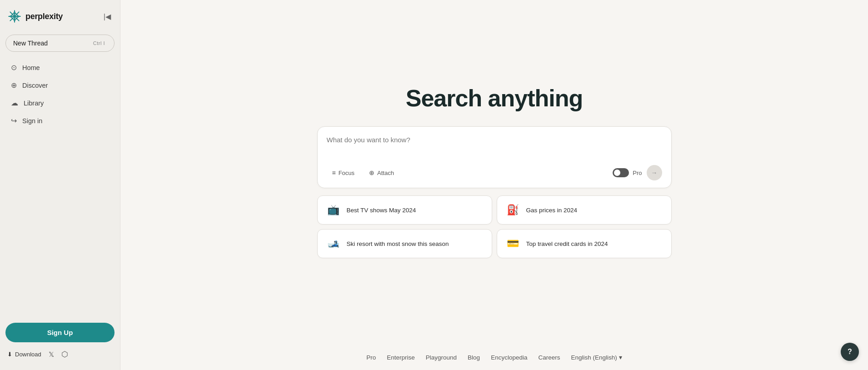 The height and width of the screenshot is (370, 868). Describe the element at coordinates (65, 355) in the screenshot. I see `discord-icon: ⬡` at that location.